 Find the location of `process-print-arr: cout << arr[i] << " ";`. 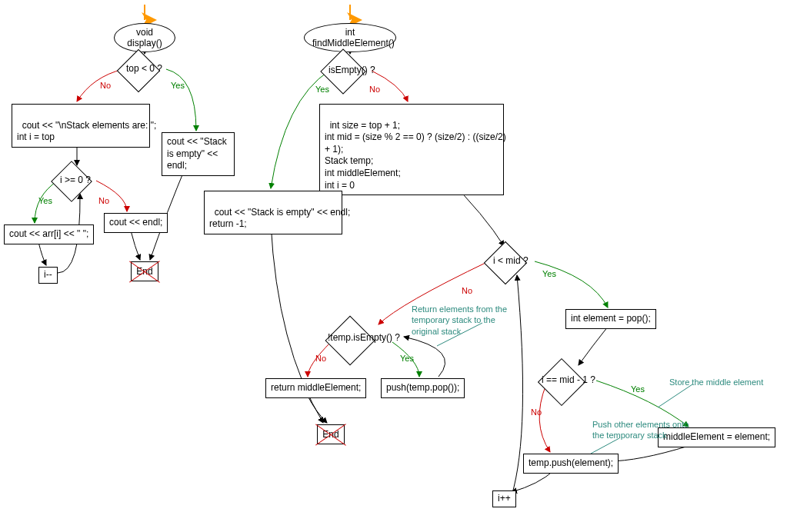

process-print-arr: cout << arr[i] << " "; is located at coordinates (49, 234).